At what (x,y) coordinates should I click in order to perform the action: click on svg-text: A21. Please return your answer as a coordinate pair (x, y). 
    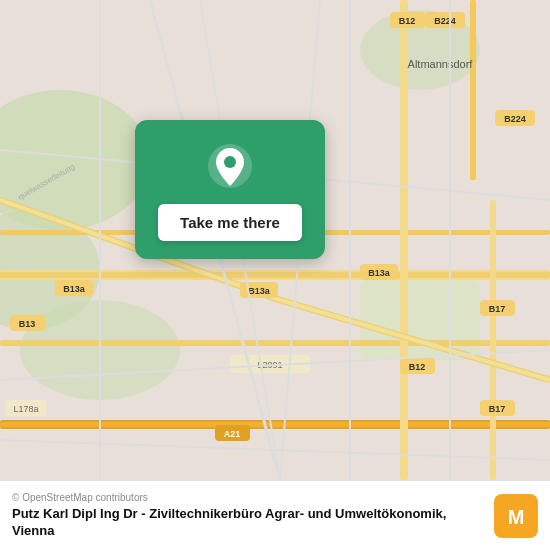
    Looking at the image, I should click on (232, 434).